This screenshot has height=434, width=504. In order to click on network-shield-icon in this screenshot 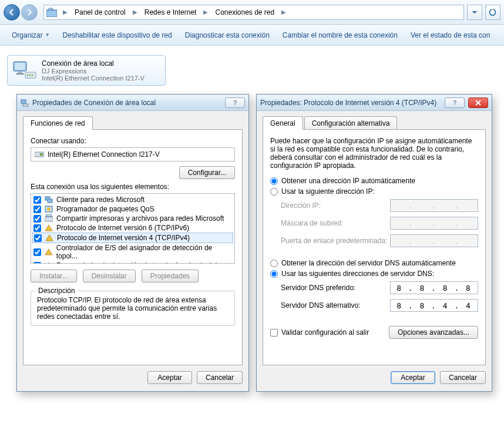, I will do `click(52, 12)`.